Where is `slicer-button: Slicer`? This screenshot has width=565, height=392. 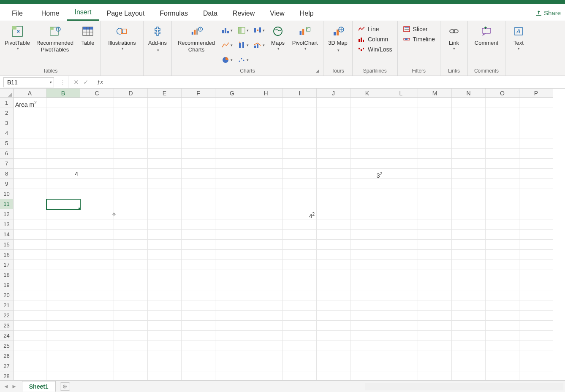 slicer-button: Slicer is located at coordinates (419, 29).